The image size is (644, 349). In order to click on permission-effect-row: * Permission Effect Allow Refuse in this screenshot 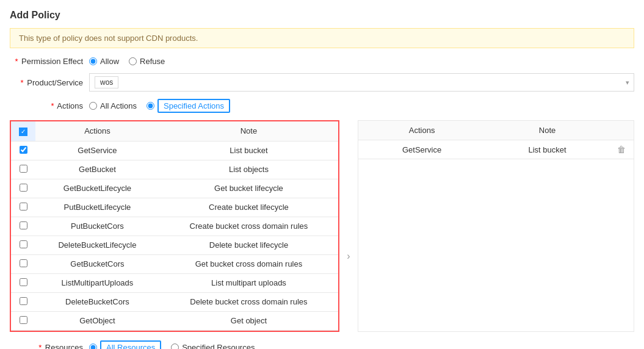, I will do `click(322, 61)`.